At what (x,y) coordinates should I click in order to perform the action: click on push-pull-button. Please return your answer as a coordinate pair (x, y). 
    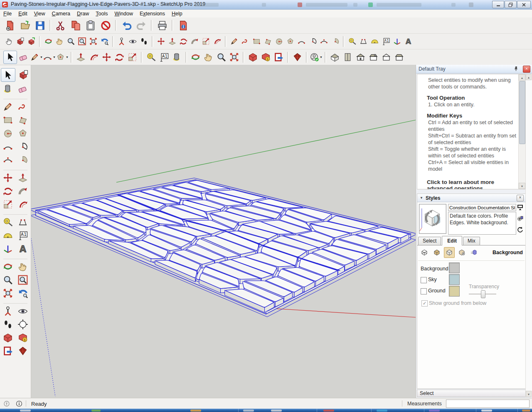
    Looking at the image, I should click on (23, 178).